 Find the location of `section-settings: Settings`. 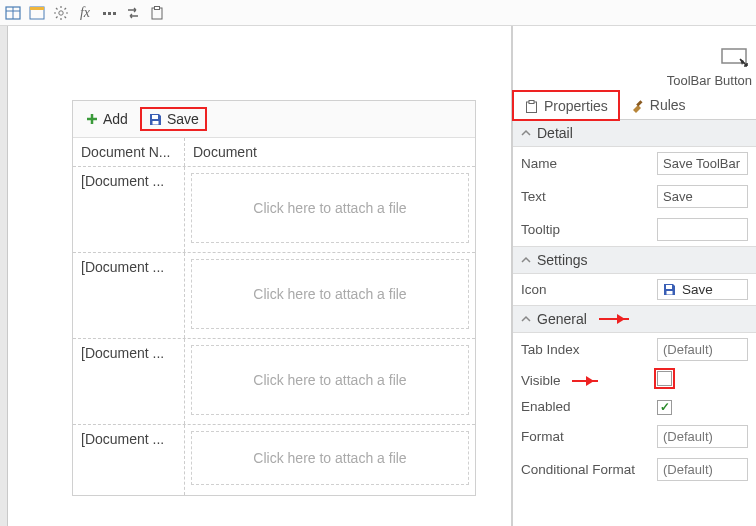

section-settings: Settings is located at coordinates (634, 260).